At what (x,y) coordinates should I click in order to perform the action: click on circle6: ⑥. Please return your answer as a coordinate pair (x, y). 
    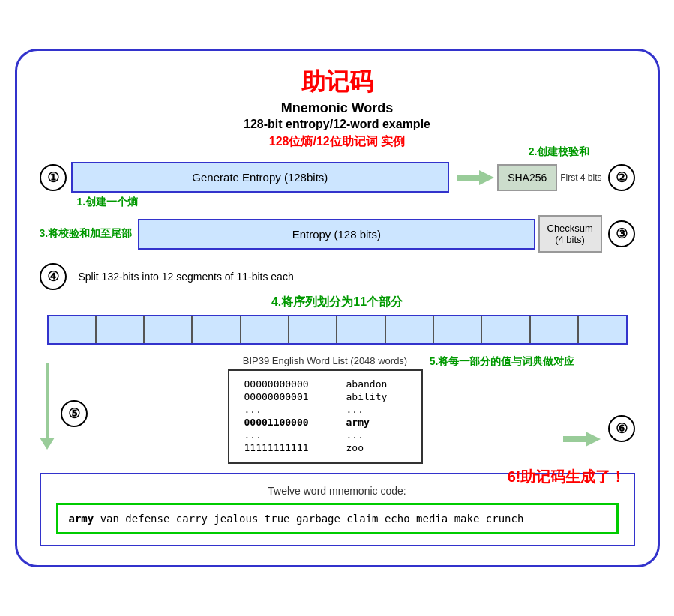
    Looking at the image, I should click on (622, 429).